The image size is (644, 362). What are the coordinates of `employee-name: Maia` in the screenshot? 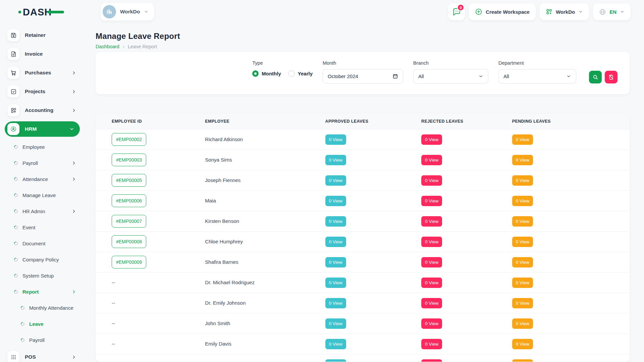 It's located at (211, 200).